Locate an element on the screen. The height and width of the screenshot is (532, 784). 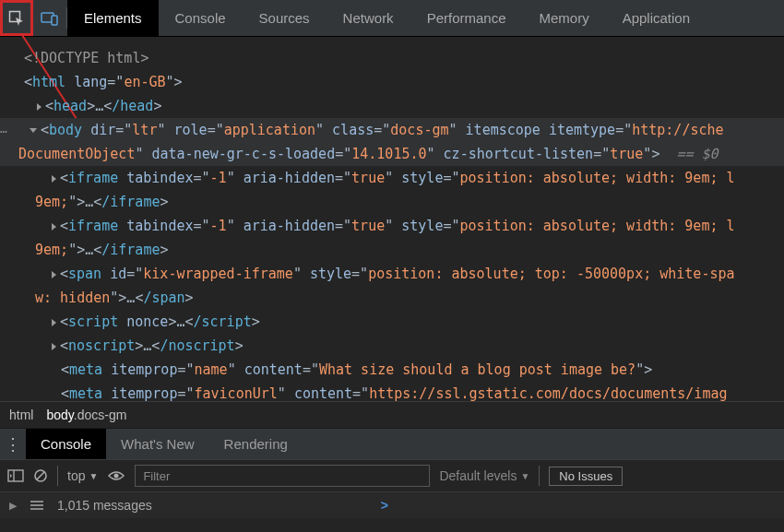
breadcrumb-item: body.docs-gm is located at coordinates (87, 415).